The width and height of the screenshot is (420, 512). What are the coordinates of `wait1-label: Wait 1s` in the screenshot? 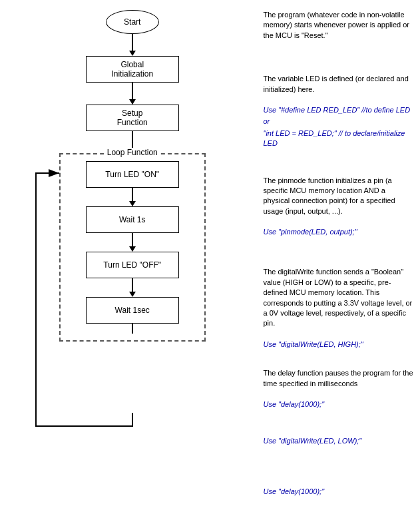 It's located at (132, 220).